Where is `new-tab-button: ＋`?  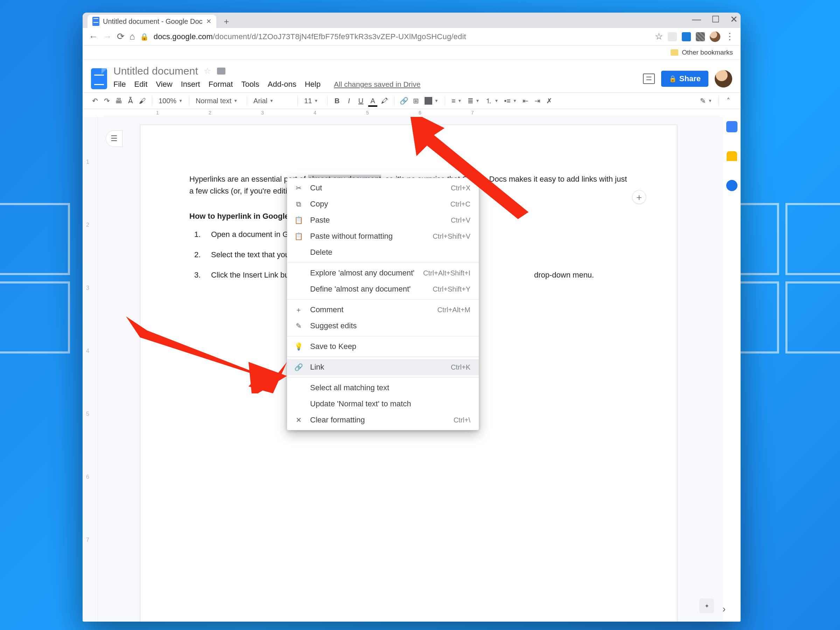
new-tab-button: ＋ is located at coordinates (226, 21).